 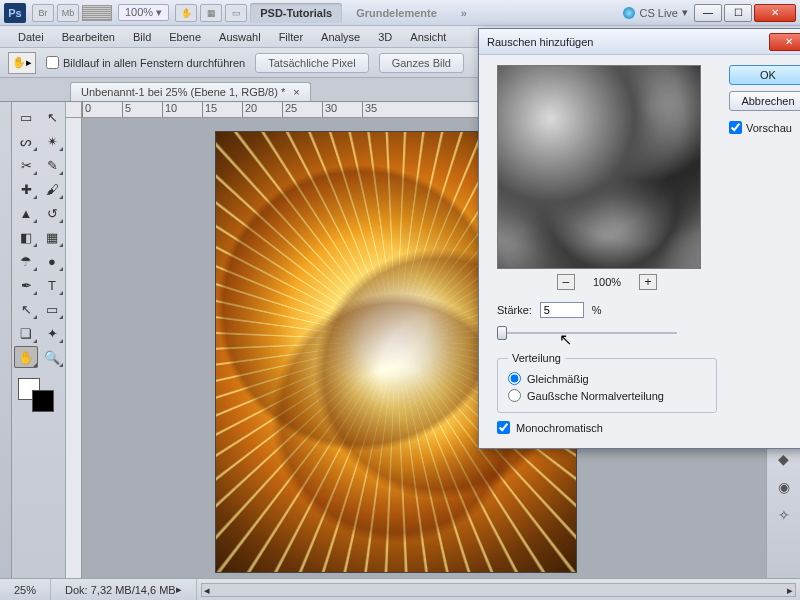 I want to click on menu-filter: Filter, so click(x=291, y=37).